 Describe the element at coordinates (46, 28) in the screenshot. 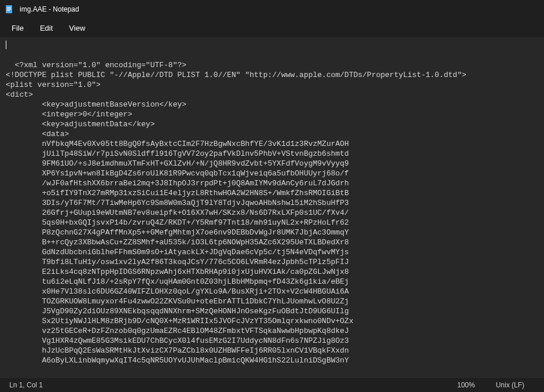

I see `menu-edit: Edit` at that location.